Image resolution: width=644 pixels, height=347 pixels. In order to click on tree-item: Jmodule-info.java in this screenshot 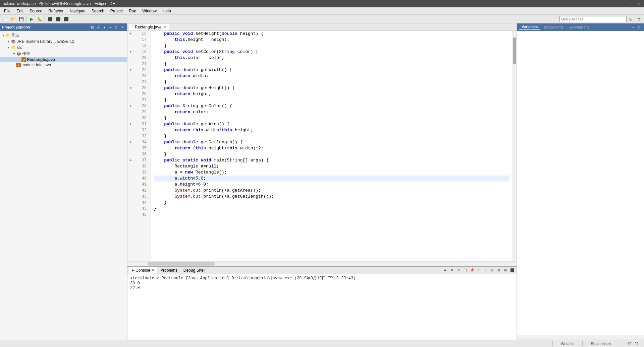, I will do `click(64, 65)`.